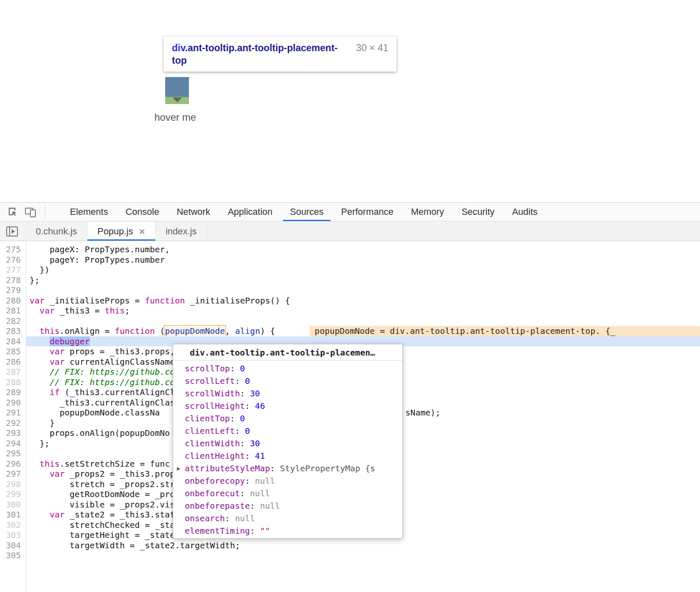 Image resolution: width=700 pixels, height=592 pixels. Describe the element at coordinates (250, 212) in the screenshot. I see `tab-application: Application` at that location.